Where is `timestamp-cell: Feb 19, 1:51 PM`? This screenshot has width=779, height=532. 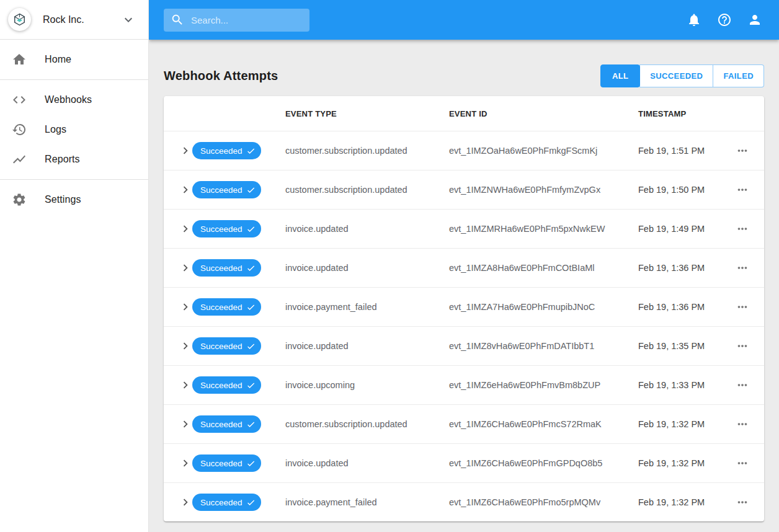 timestamp-cell: Feb 19, 1:51 PM is located at coordinates (679, 151).